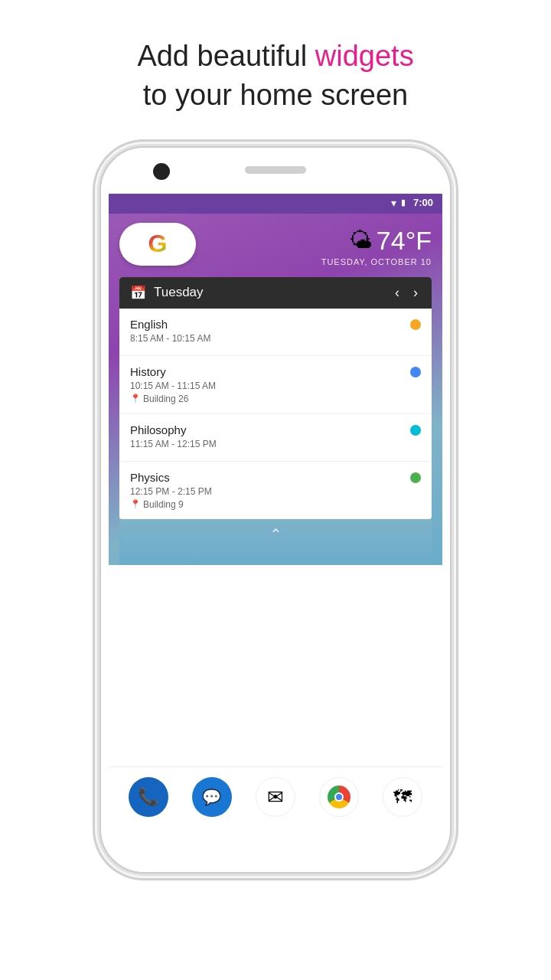 This screenshot has height=980, width=551. I want to click on event-time-history: 10:15 AM - 11:15 AM, so click(270, 386).